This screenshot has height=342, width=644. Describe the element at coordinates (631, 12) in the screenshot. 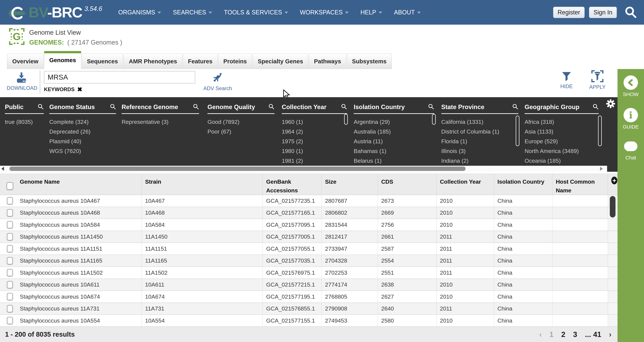

I see `navbar-search-icon` at that location.